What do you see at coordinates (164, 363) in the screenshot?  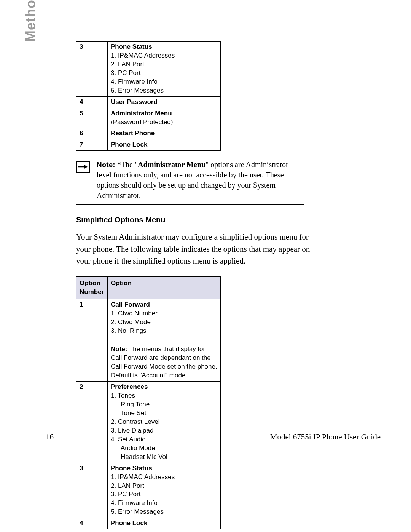 I see `option-note: Note: The menus that display for Call Fo…` at bounding box center [164, 363].